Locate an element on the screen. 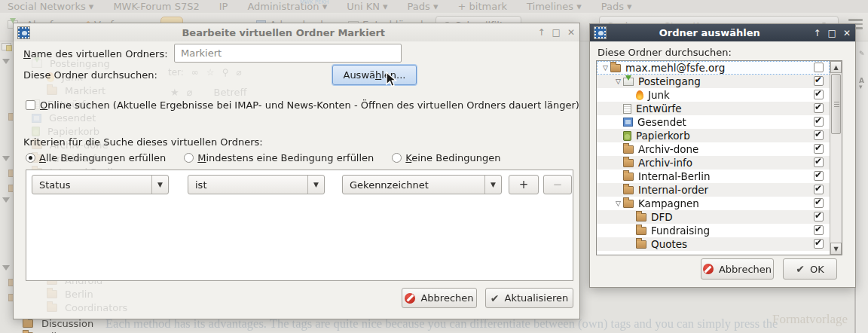 This screenshot has height=333, width=868. match-mode-radio: Alle Bedingungen erfüllen is located at coordinates (96, 158).